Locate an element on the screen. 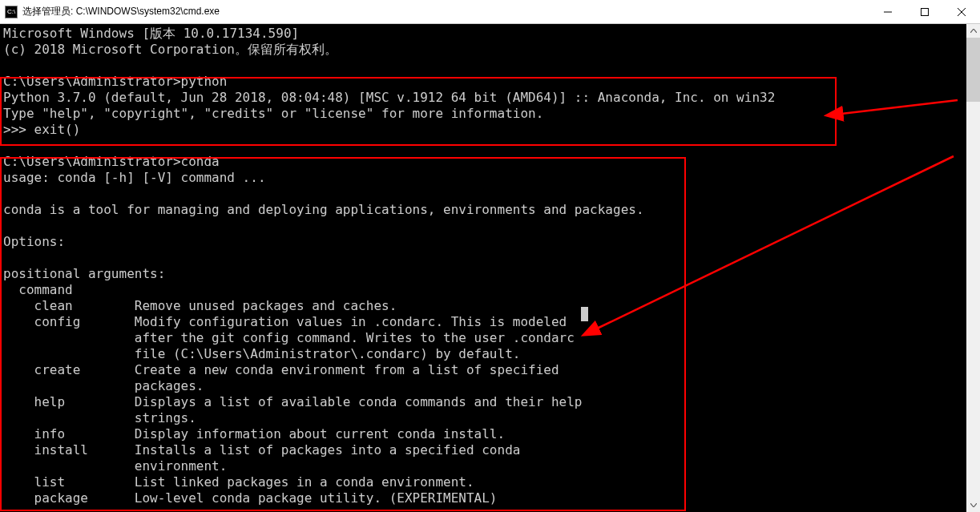 Image resolution: width=980 pixels, height=512 pixels. python-exit-line: >>> exit() is located at coordinates (42, 130).